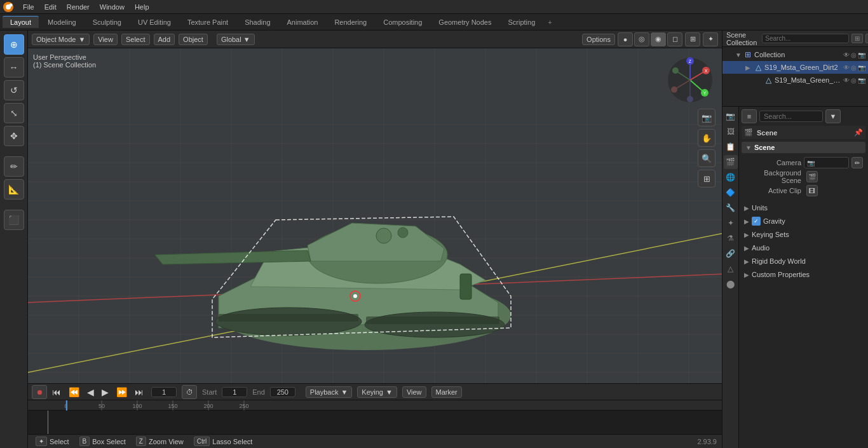  I want to click on tab-scripting: Scripting, so click(521, 22).